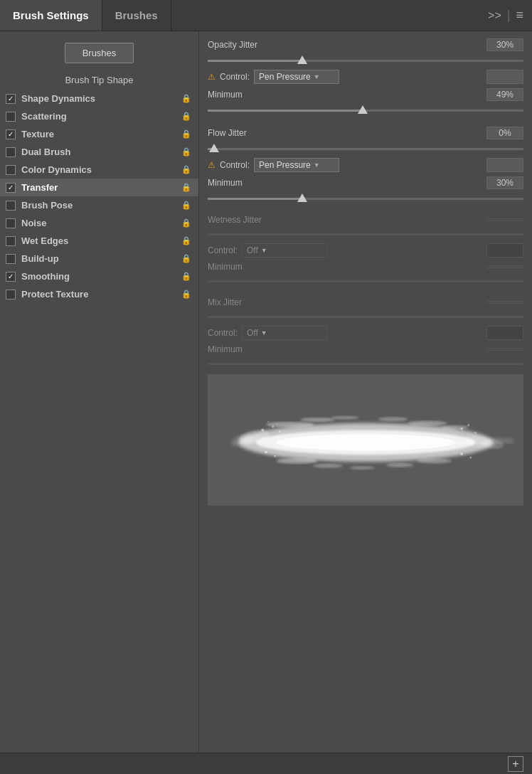 This screenshot has height=774, width=532. I want to click on lock-build-up: 🔒, so click(186, 259).